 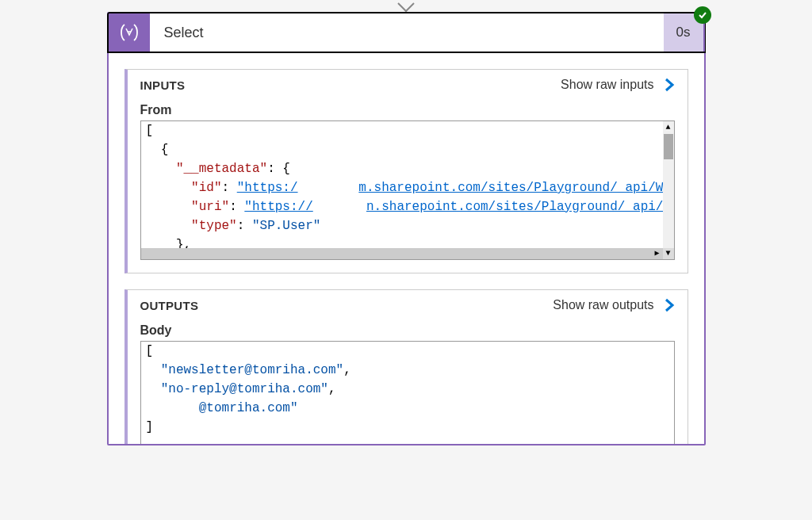 What do you see at coordinates (406, 32) in the screenshot?
I see `card-header: Select 0s` at bounding box center [406, 32].